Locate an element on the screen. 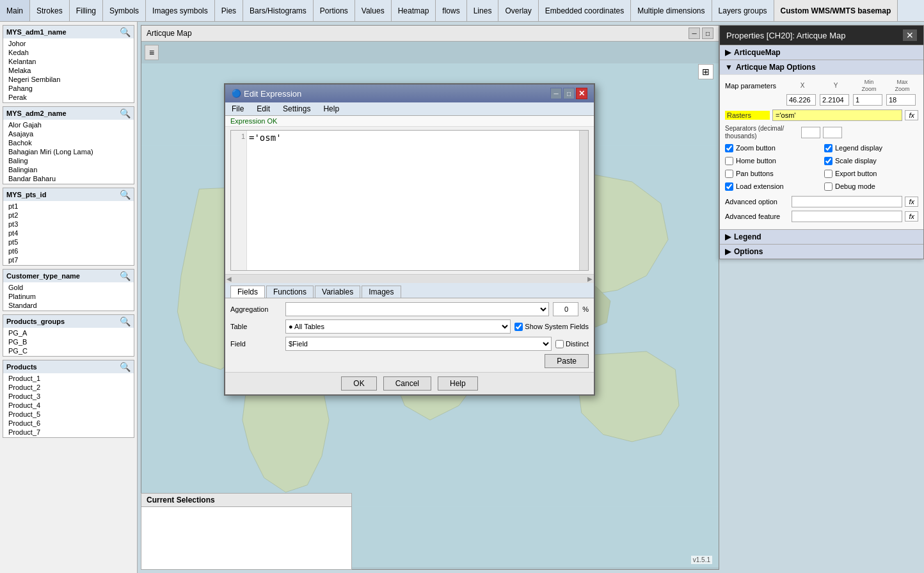  field-select: $Field is located at coordinates (418, 344).